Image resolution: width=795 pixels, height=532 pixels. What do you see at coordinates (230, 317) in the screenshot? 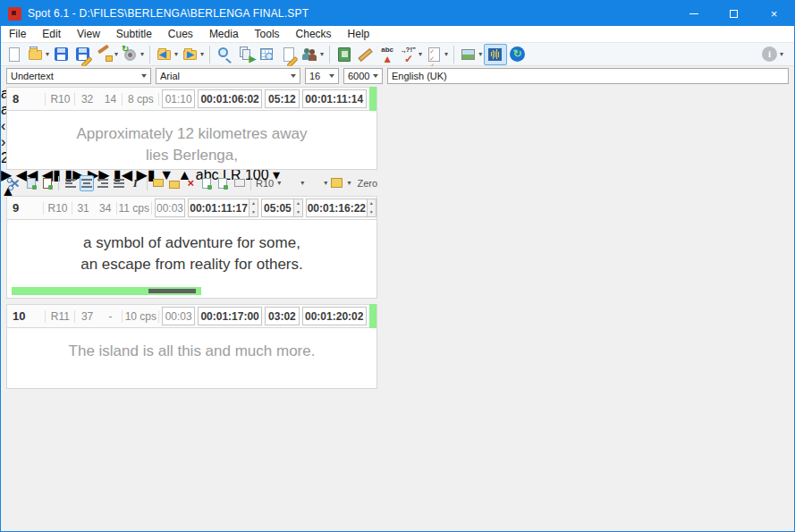
I see `timecode-in-field: 00:01:17:00` at bounding box center [230, 317].